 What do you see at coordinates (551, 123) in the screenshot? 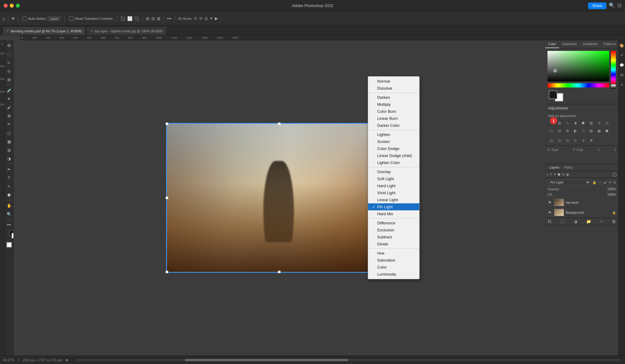
I see `adj-brightness: ☀ 1` at bounding box center [551, 123].